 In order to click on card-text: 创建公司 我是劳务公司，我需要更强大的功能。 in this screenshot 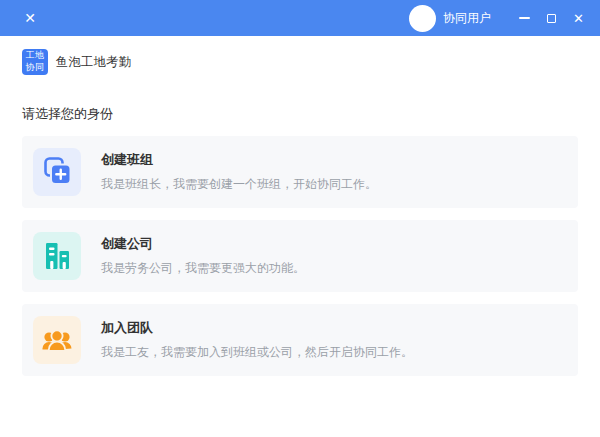, I will do `click(203, 256)`.